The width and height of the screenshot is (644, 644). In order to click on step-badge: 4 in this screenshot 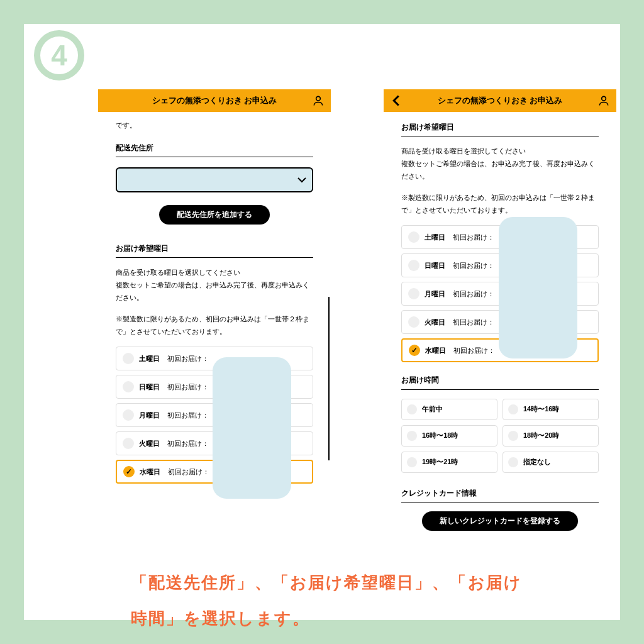, I will do `click(59, 55)`.